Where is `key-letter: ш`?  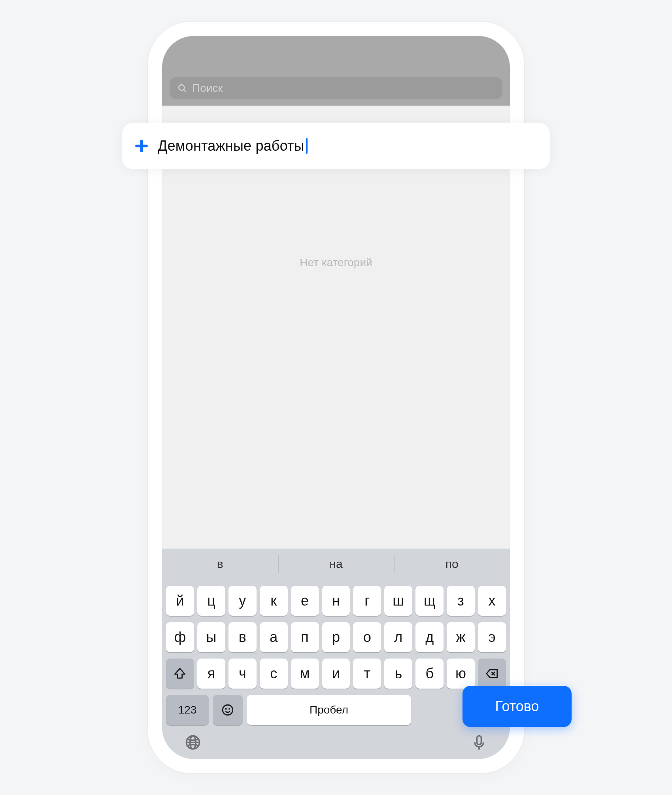
key-letter: ш is located at coordinates (398, 601).